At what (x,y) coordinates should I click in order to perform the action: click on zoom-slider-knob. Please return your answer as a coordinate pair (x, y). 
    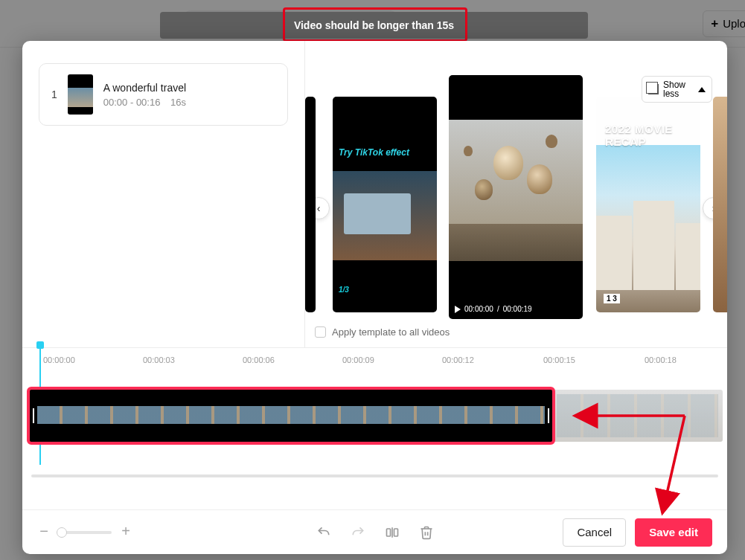
    Looking at the image, I should click on (62, 532).